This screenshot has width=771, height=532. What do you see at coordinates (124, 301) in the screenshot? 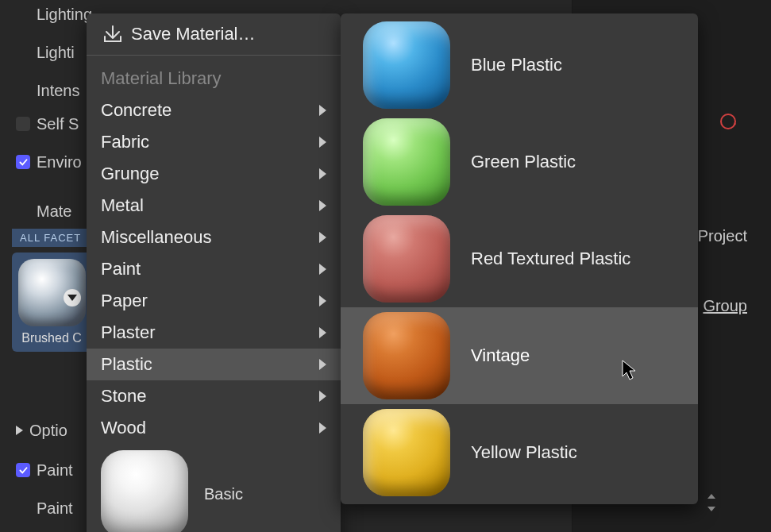
I see `label: Paper` at bounding box center [124, 301].